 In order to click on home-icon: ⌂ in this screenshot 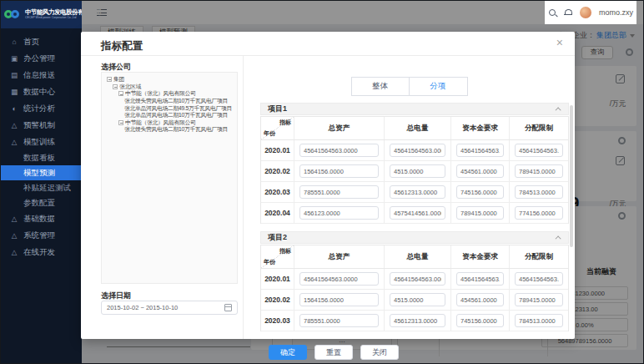, I will do `click(14, 42)`.